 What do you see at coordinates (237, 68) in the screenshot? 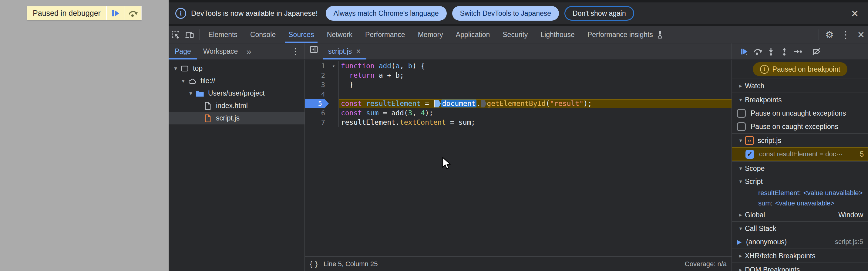
I see `tree-item-top: ▾ top` at bounding box center [237, 68].